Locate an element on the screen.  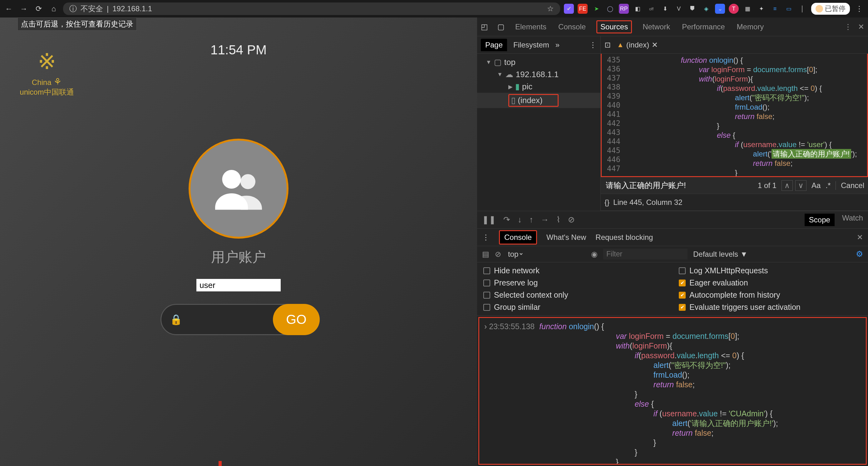
context-select: top is located at coordinates (515, 254).